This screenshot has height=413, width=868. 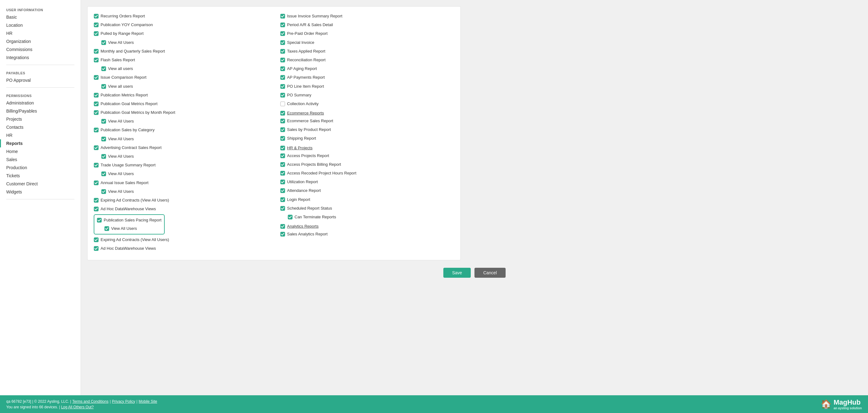 What do you see at coordinates (306, 87) in the screenshot?
I see `checkbox-label: PO Line Item Report` at bounding box center [306, 87].